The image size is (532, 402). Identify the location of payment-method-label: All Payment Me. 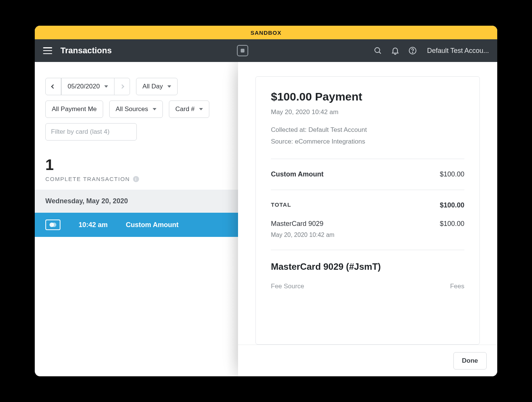
(74, 109).